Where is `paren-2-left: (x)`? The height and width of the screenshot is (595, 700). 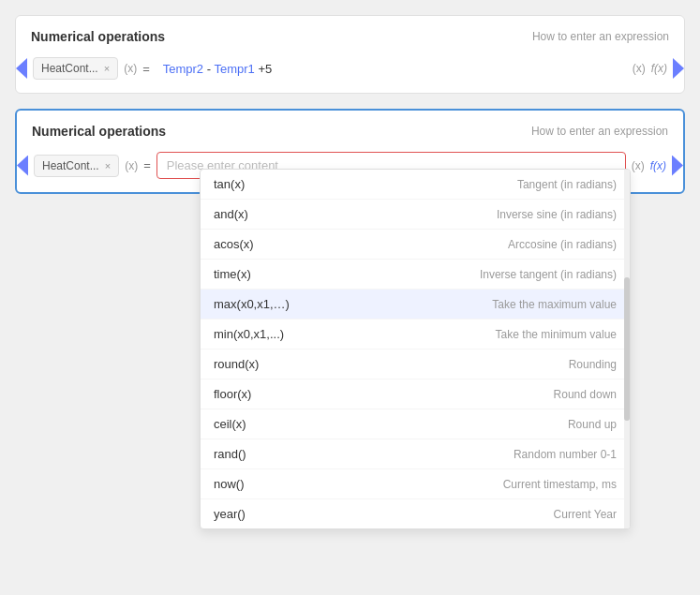 paren-2-left: (x) is located at coordinates (131, 166).